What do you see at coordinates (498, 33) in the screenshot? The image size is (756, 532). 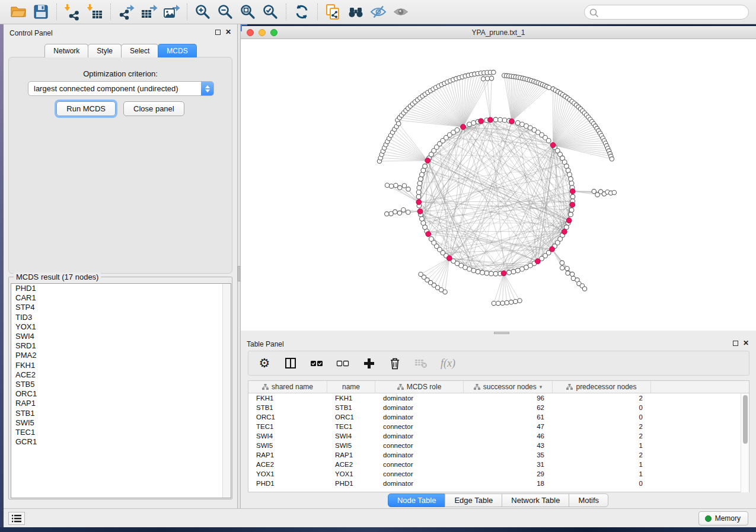 I see `network-view-titlebar: YPA_prune.txt_1` at bounding box center [498, 33].